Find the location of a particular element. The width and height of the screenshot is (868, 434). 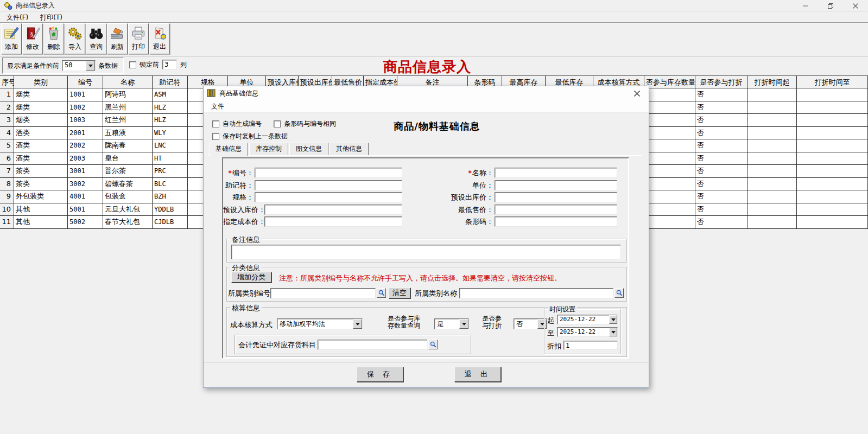

preset-out-price-input is located at coordinates (556, 197).